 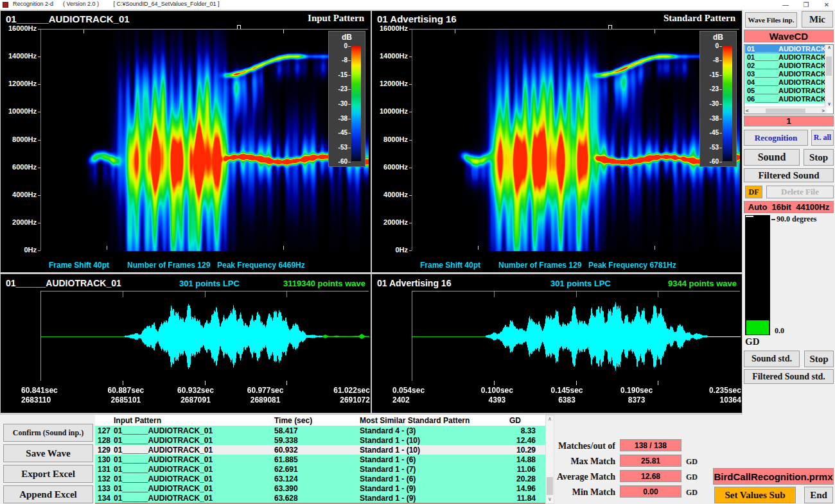 I want to click on close-button: ✕, so click(x=827, y=4).